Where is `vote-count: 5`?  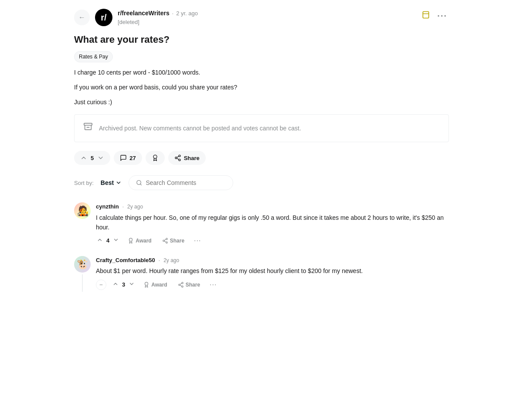
vote-count: 5 is located at coordinates (92, 158).